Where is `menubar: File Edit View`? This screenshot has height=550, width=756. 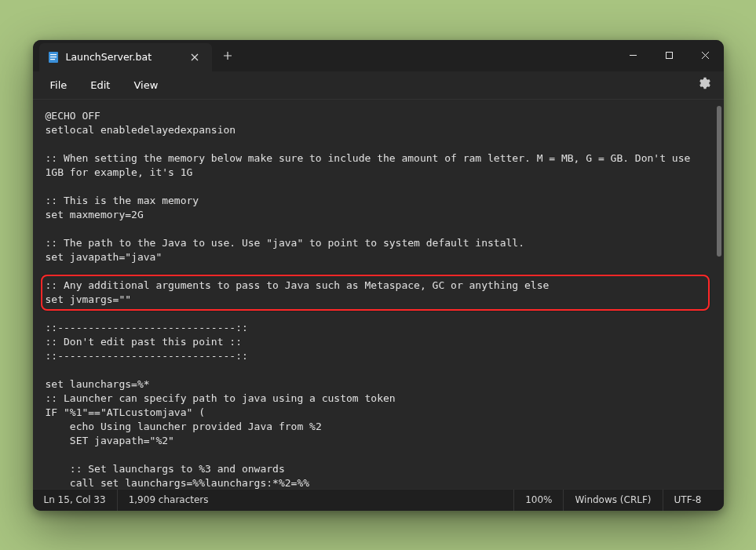
menubar: File Edit View is located at coordinates (378, 86).